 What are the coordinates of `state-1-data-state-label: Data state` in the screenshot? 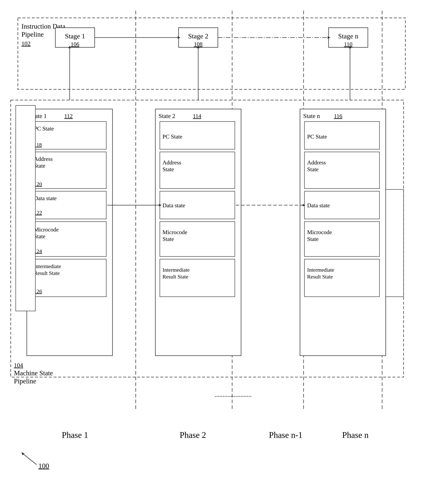 It's located at (45, 198).